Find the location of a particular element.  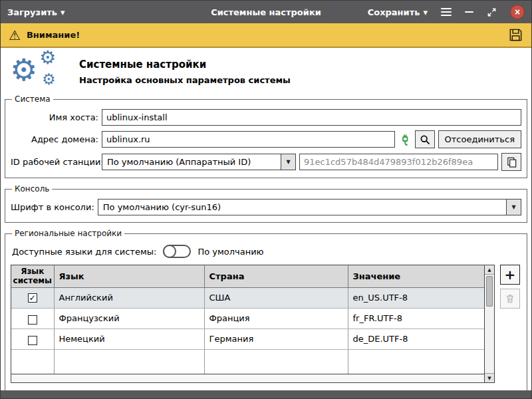

close-button: × is located at coordinates (517, 12).